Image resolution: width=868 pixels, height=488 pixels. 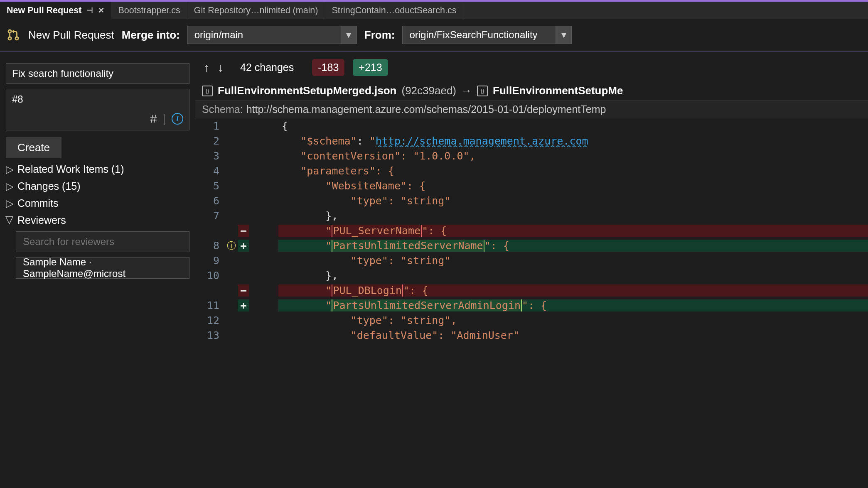 I want to click on code-line: 7 },, so click(x=532, y=216).